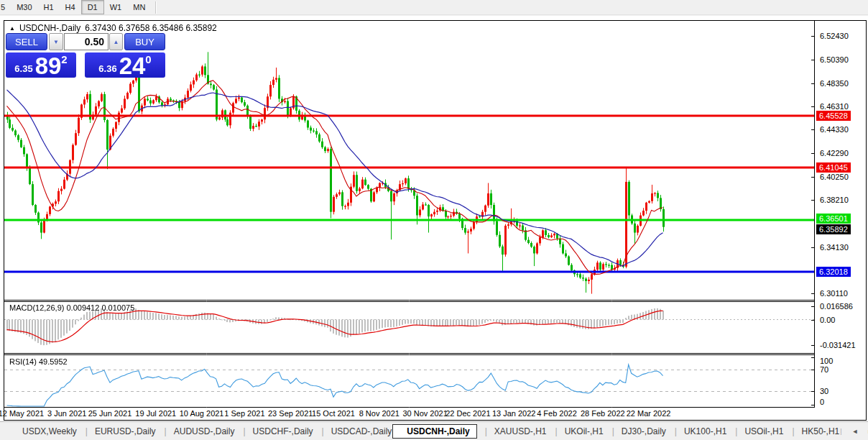 This screenshot has width=868, height=440. Describe the element at coordinates (49, 7) in the screenshot. I see `timeframe-button-h1: H1` at that location.